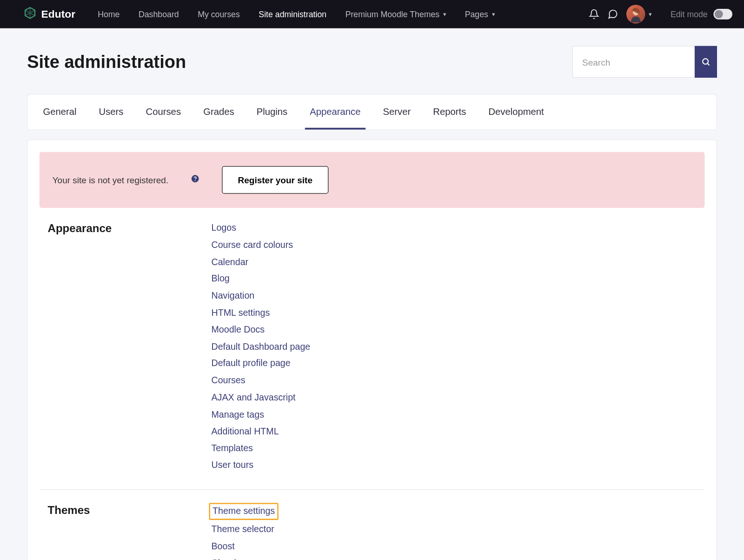  Describe the element at coordinates (30, 14) in the screenshot. I see `brand-logo-icon` at that location.